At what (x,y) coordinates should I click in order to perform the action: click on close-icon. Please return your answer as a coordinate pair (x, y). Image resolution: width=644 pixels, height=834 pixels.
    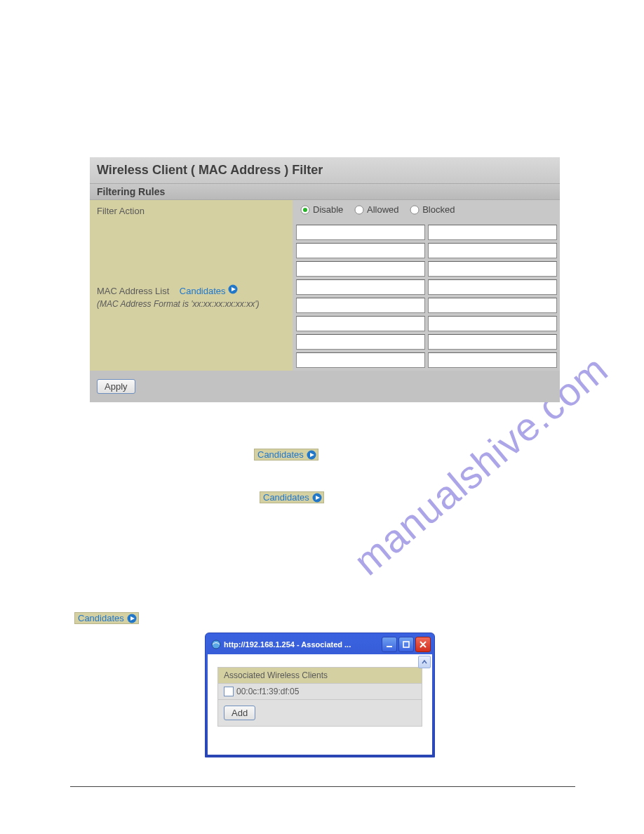
    Looking at the image, I should click on (423, 644).